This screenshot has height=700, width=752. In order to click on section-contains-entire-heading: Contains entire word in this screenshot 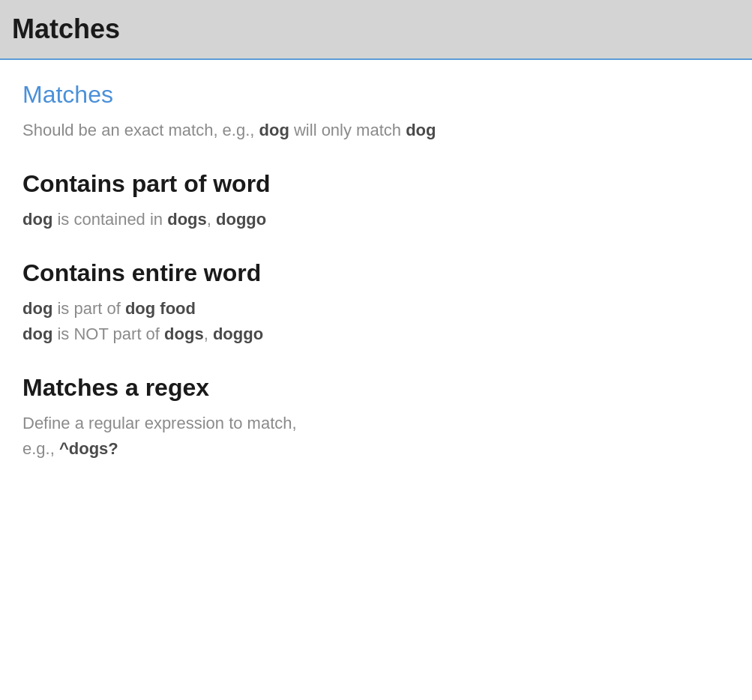, I will do `click(376, 273)`.